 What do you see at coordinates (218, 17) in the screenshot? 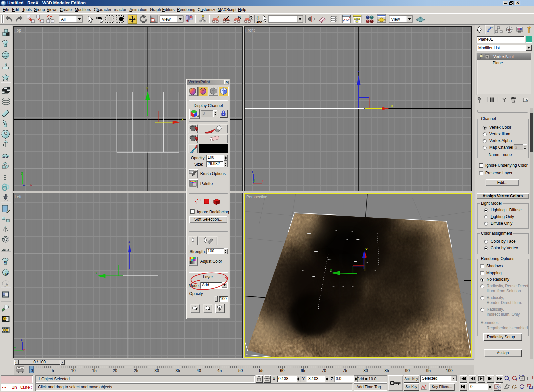
I see `svg-text: 3` at bounding box center [218, 17].